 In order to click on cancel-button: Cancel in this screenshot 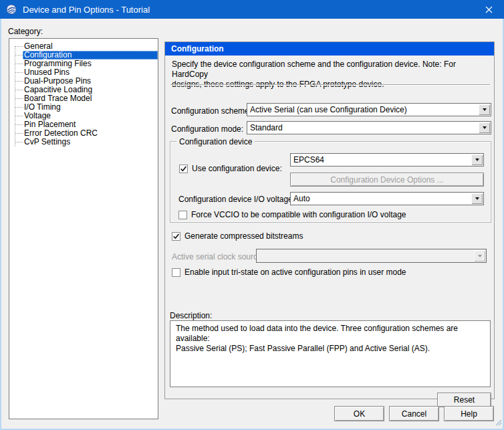, I will do `click(414, 413)`.